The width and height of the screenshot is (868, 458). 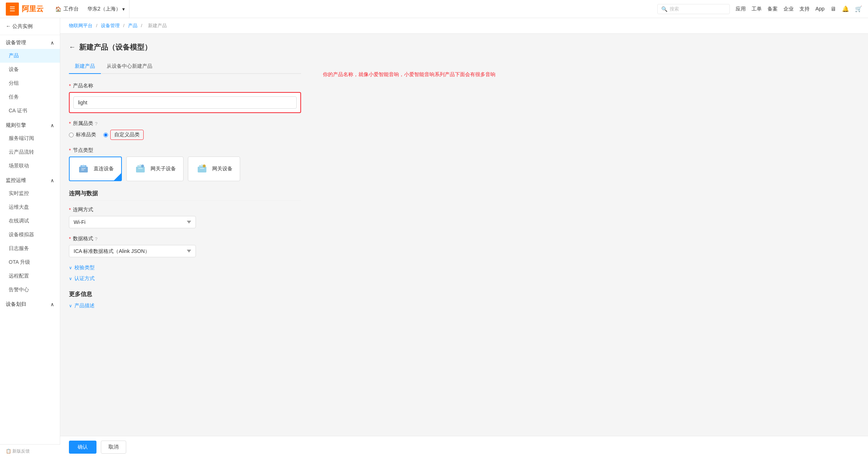 What do you see at coordinates (214, 169) in the screenshot?
I see `node-card-gateway: 网关设备` at bounding box center [214, 169].